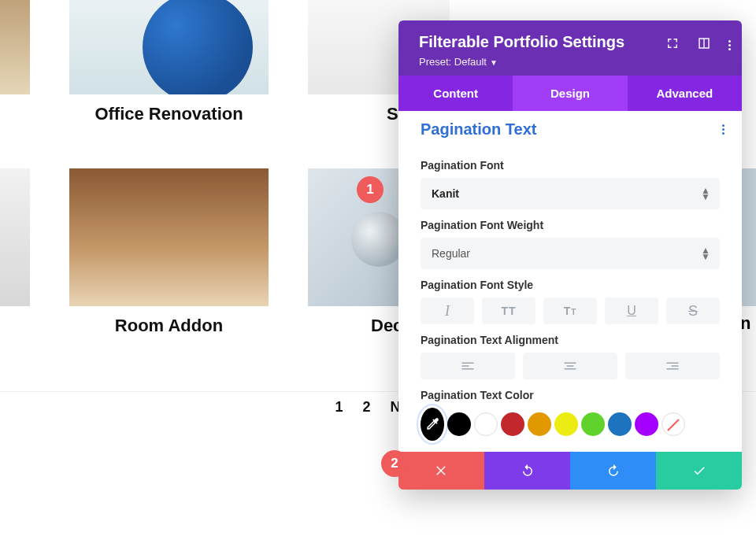 The image size is (756, 547). Describe the element at coordinates (570, 225) in the screenshot. I see `label-pagination-font-weight: Pagination Font Weight` at that location.